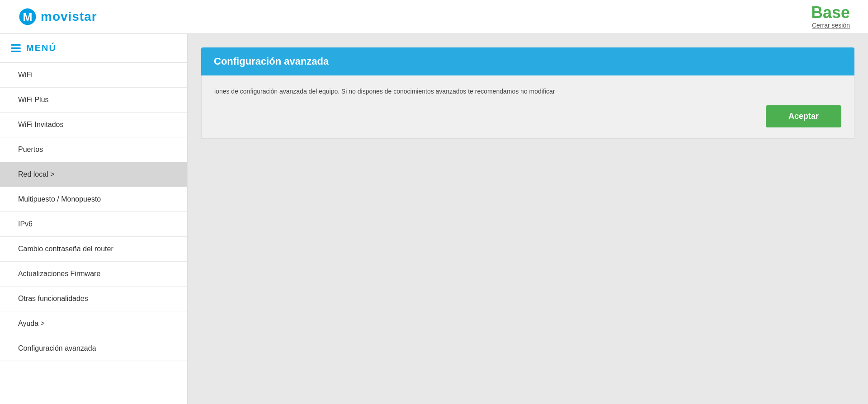 Image resolution: width=868 pixels, height=404 pixels. What do you see at coordinates (42, 48) in the screenshot?
I see `menu-label: MENÚ` at bounding box center [42, 48].